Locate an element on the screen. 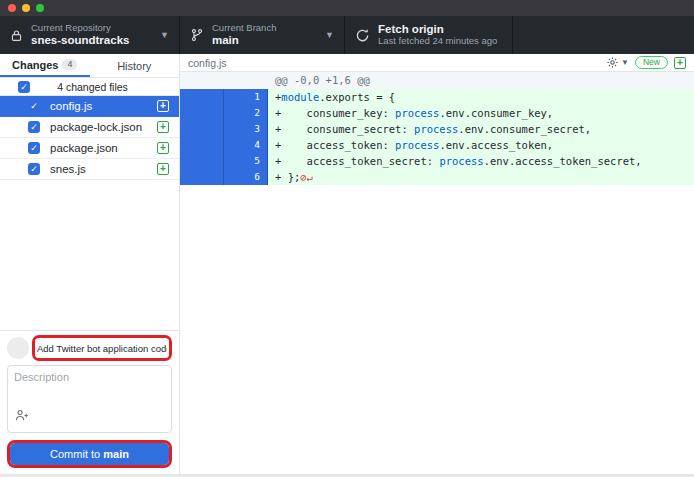  file-row: ✓config.js+ is located at coordinates (90, 106).